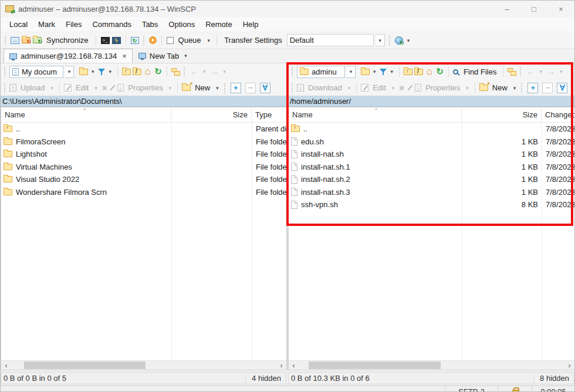 This screenshot has width=575, height=392. What do you see at coordinates (432, 180) in the screenshot?
I see `file-row: install-nat.sh.21 KB7/8/2023` at bounding box center [432, 180].